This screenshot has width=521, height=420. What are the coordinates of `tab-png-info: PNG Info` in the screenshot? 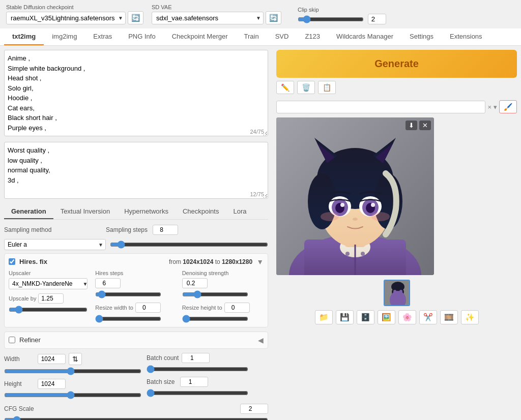 It's located at (141, 37).